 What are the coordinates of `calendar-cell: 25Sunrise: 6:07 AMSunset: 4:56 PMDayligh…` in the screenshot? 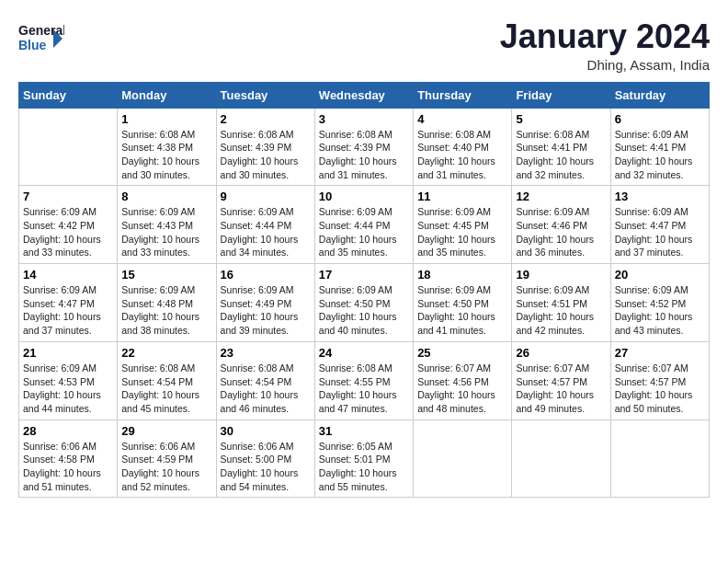 It's located at (463, 381).